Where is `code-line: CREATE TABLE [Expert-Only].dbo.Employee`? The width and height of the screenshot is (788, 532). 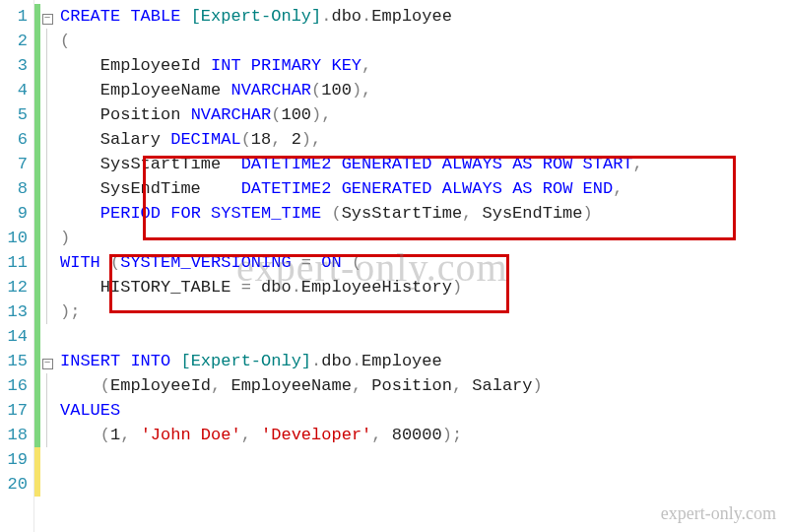 code-line: CREATE TABLE [Expert-Only].dbo.Employee is located at coordinates (424, 16).